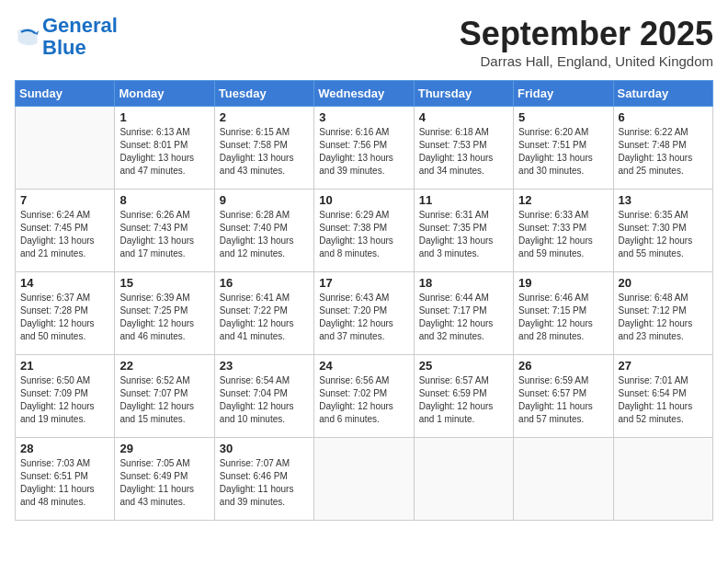 This screenshot has height=563, width=728. What do you see at coordinates (663, 396) in the screenshot?
I see `day-cell: 27Sunrise: 7:01 AM Sunset: 6:54 PM Dayli…` at bounding box center [663, 396].